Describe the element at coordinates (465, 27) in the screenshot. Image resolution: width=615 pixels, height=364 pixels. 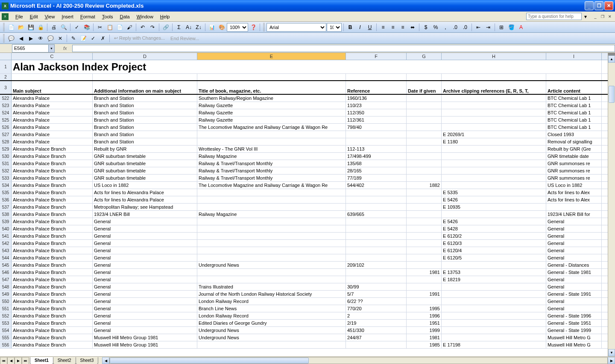
I see `decrease-decimal-button: .0` at that location.